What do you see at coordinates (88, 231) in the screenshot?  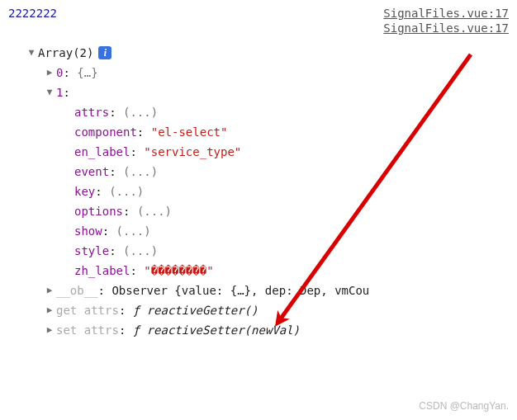 I see `prop-name: show` at bounding box center [88, 231].